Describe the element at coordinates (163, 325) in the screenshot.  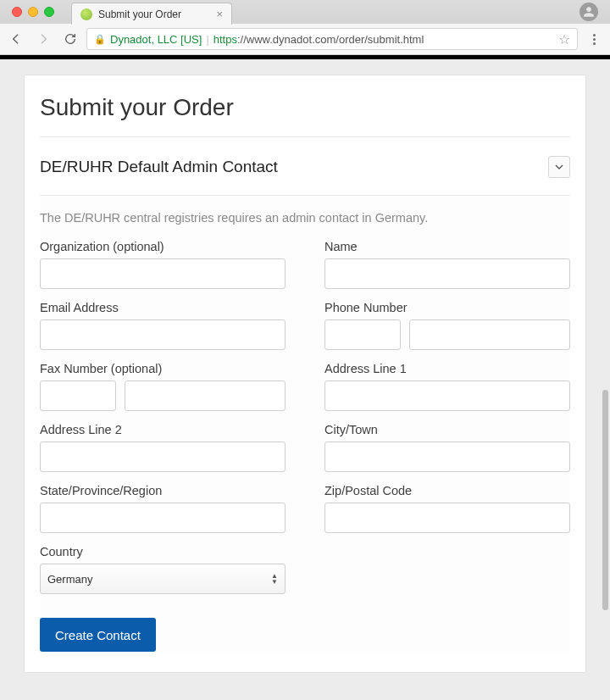
I see `email-field: Email Address` at that location.